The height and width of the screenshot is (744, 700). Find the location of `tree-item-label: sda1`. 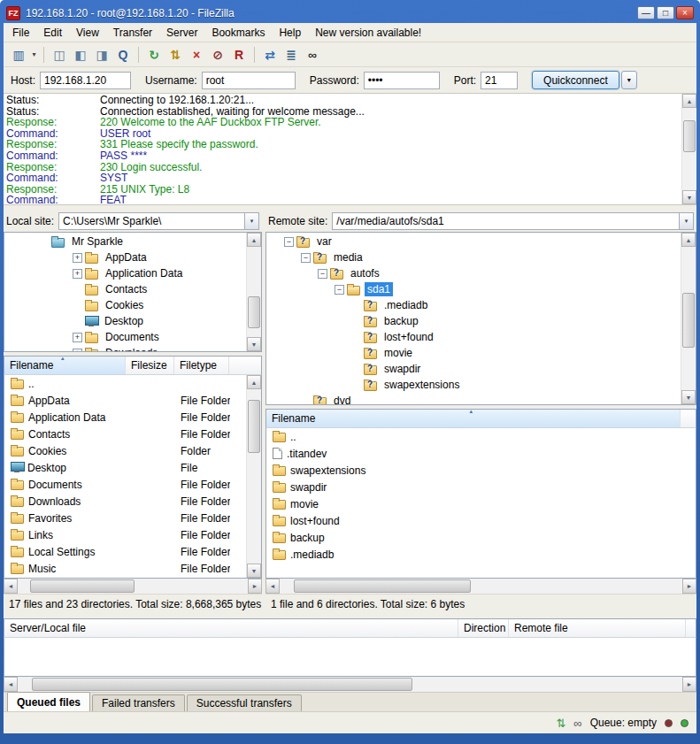

tree-item-label: sda1 is located at coordinates (379, 289).